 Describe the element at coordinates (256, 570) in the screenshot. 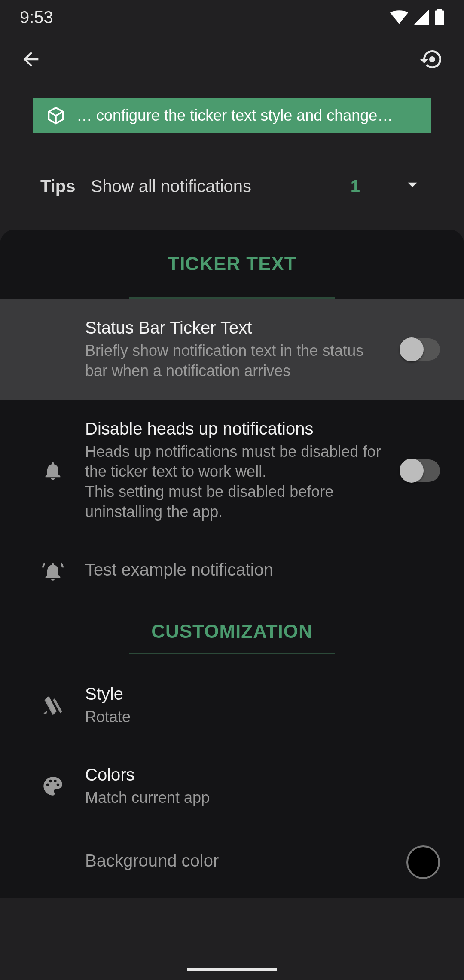

I see `row-title: Test example notification` at that location.